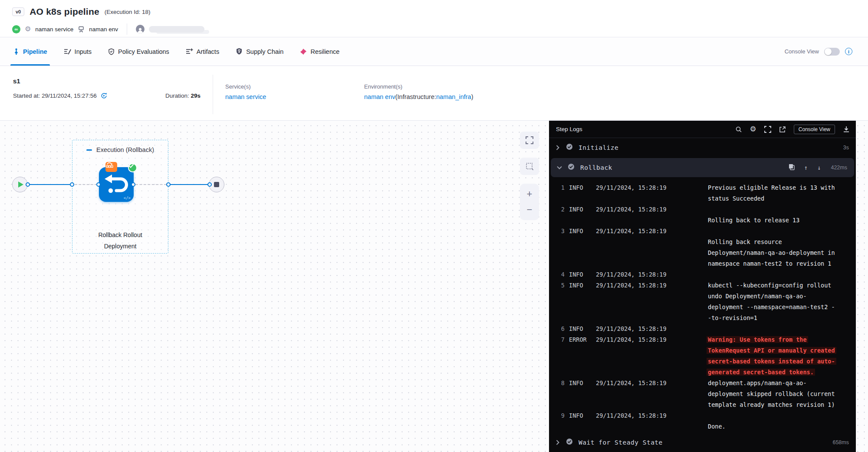 Image resolution: width=868 pixels, height=452 pixels. I want to click on environment-value: naman env(Infrastructure:naman_infra), so click(418, 97).